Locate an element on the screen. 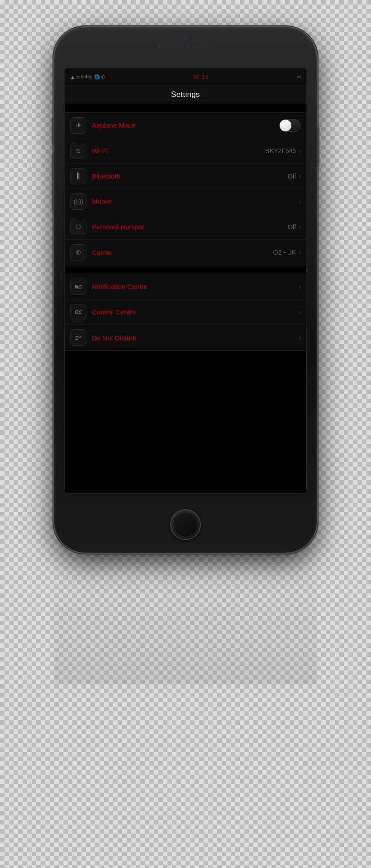  settings-row-do-not-disturb: Zzz Do Not Disturb › is located at coordinates (186, 338).